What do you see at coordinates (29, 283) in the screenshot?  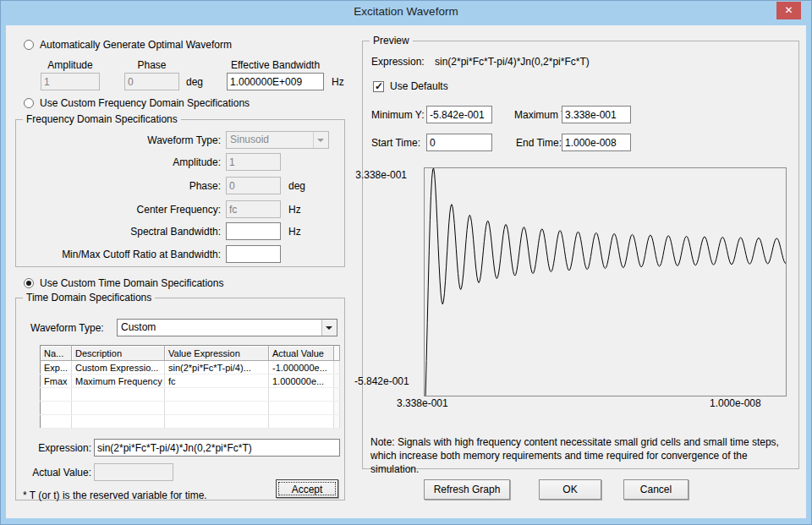 I see `radio-selected-icon` at bounding box center [29, 283].